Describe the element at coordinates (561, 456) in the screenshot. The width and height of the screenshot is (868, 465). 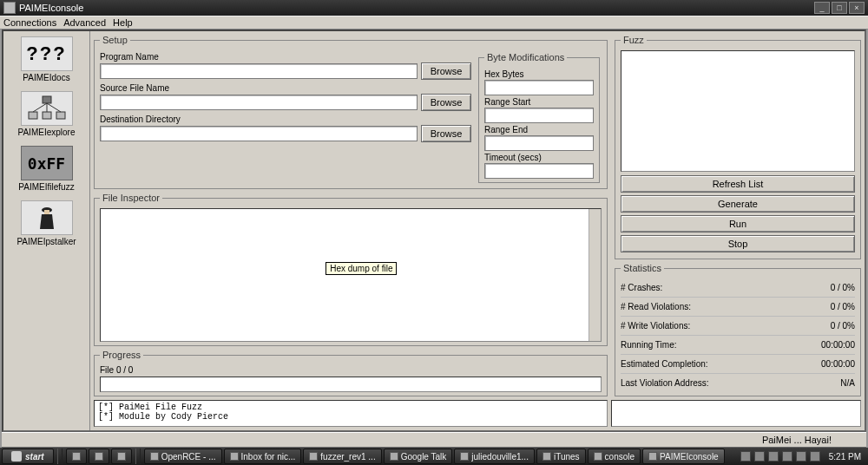
I see `task-itunes: iTunes` at that location.